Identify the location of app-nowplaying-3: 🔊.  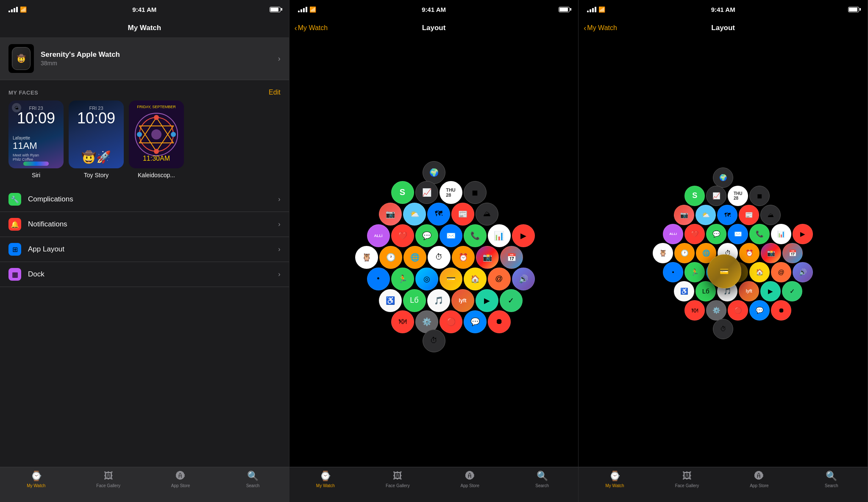
(803, 272).